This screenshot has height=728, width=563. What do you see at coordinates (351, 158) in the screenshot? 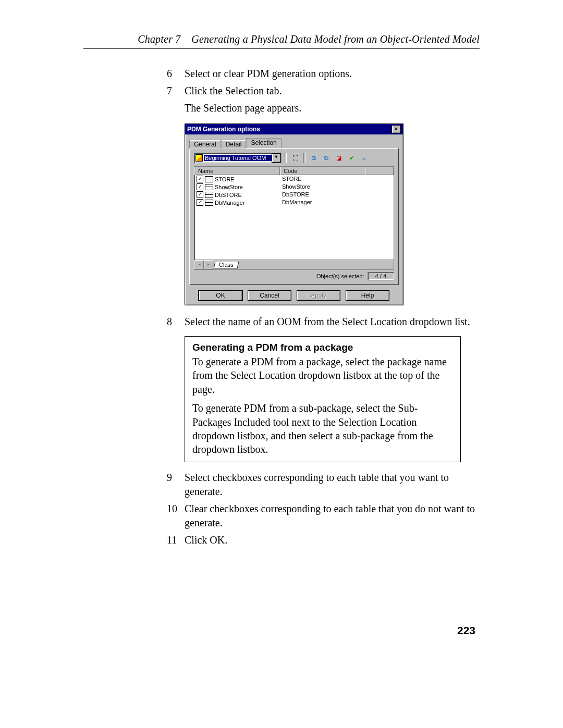
I see `toolbar-icon: ✔` at bounding box center [351, 158].